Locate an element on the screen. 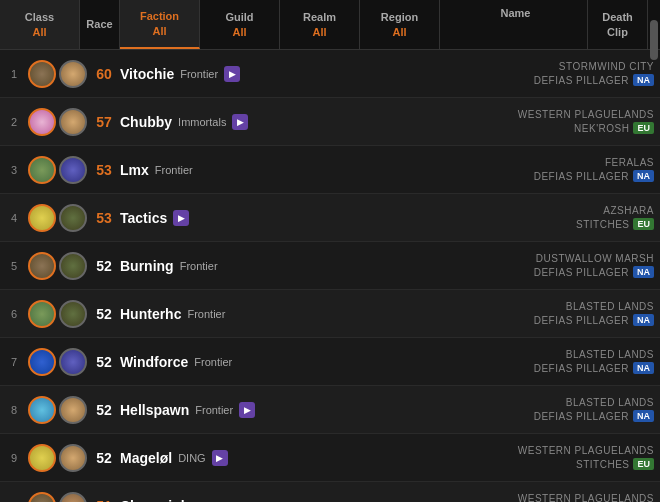 The image size is (660, 502). location-group: WESTERN PLAGUELANDS STITCHES EU is located at coordinates (550, 458).